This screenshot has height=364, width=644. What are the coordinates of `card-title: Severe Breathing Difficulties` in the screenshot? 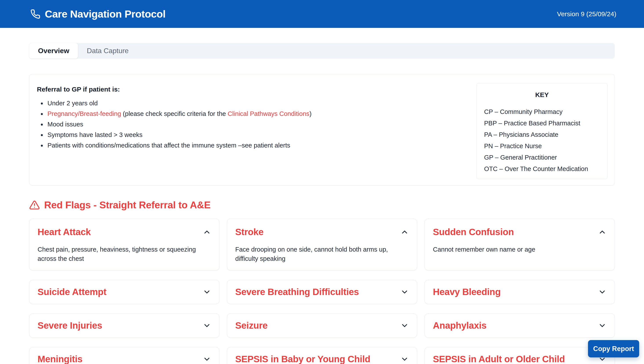 It's located at (297, 292).